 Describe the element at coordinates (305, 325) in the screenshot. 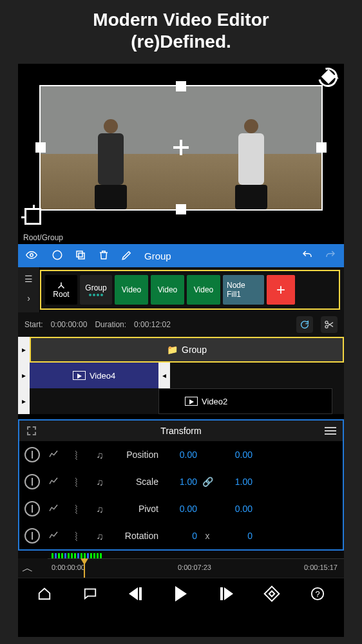

I see `reset-icon` at that location.